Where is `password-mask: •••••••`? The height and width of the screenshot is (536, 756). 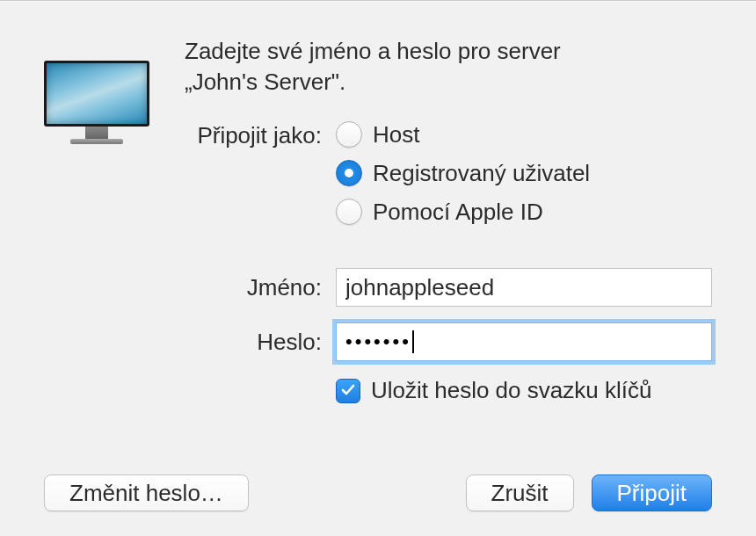 password-mask: ••••••• is located at coordinates (378, 342).